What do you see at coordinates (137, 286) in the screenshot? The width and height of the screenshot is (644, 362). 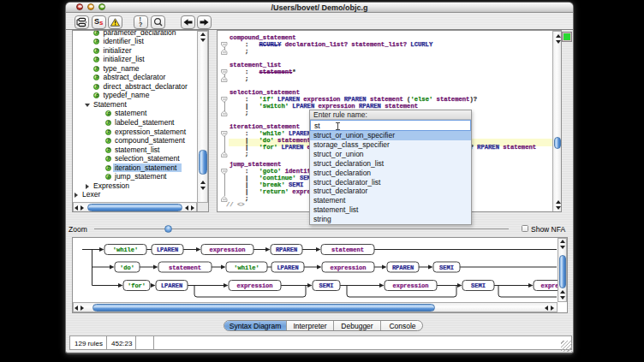 I see `svg-text: 'for'` at bounding box center [137, 286].